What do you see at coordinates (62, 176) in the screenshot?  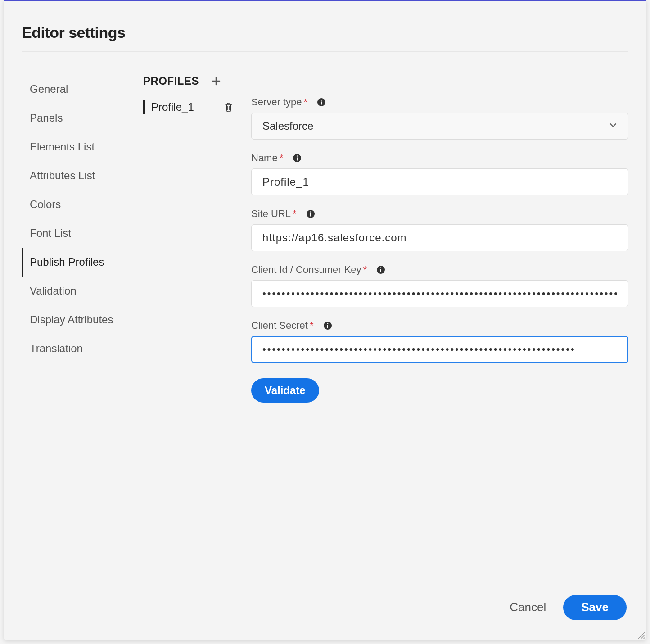 I see `nav-label: Attributes List` at bounding box center [62, 176].